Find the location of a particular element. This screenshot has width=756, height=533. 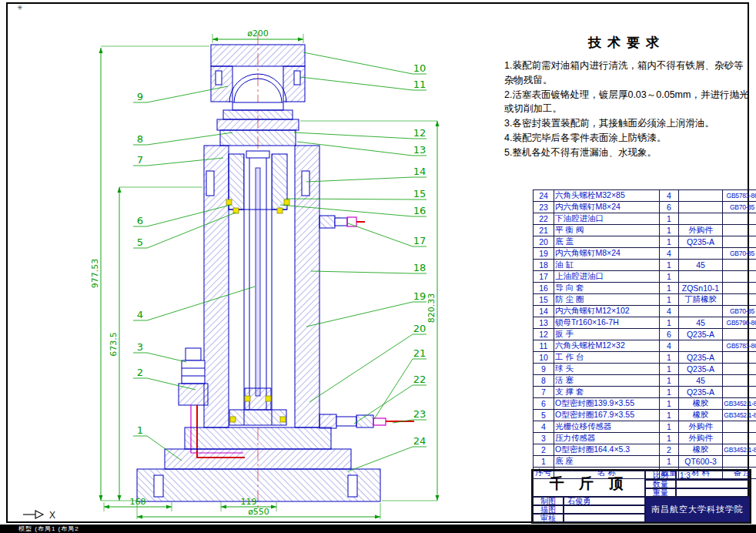

scale-label: 比例 is located at coordinates (661, 475).